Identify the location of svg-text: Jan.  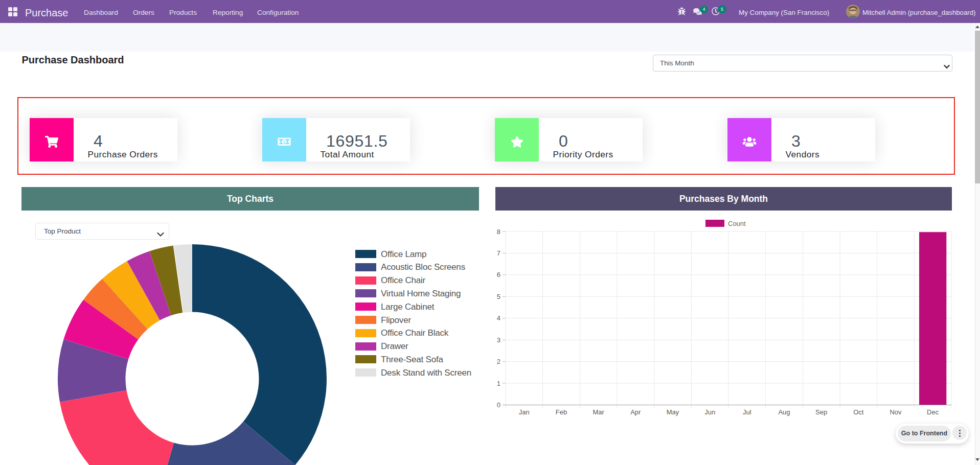
(525, 412).